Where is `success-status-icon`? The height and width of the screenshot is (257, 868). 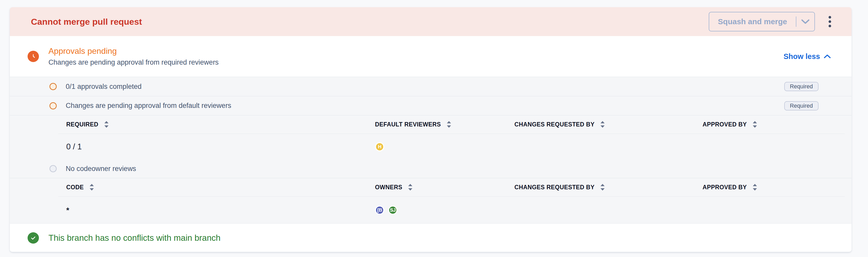
success-status-icon is located at coordinates (33, 238).